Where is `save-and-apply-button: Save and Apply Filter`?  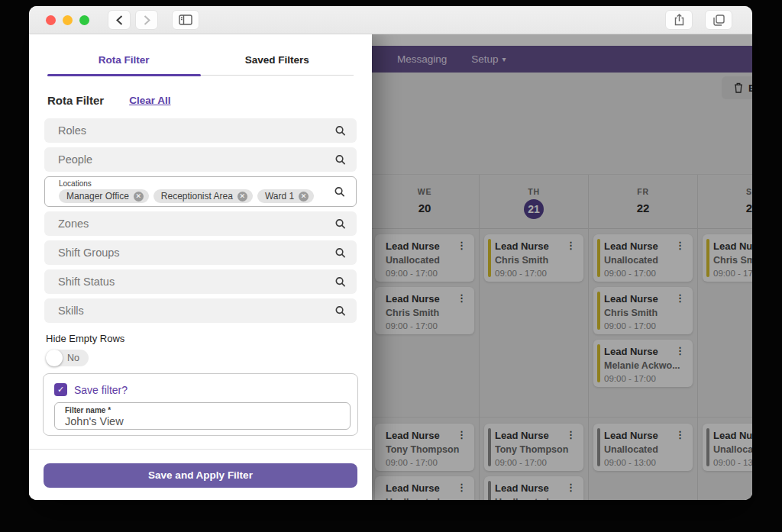
save-and-apply-button: Save and Apply Filter is located at coordinates (200, 476).